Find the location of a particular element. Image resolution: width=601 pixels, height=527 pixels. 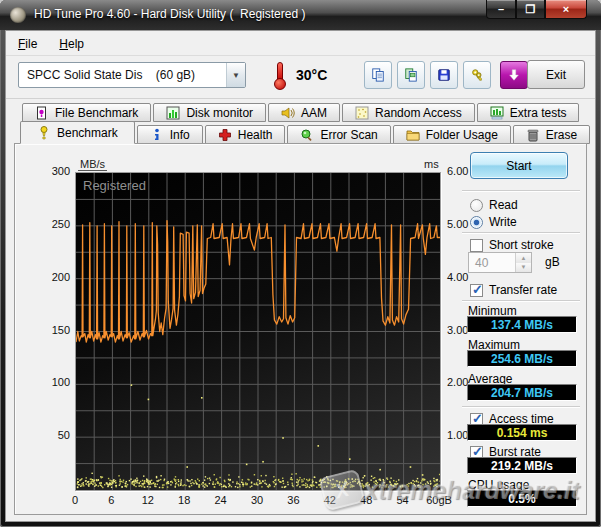

tab-extra-tests: Extra tests is located at coordinates (528, 112).